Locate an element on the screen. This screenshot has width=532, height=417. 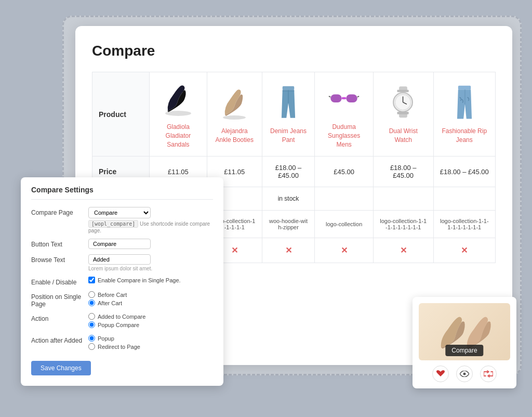
price-6: £18.00 – £45.00 is located at coordinates (464, 172).